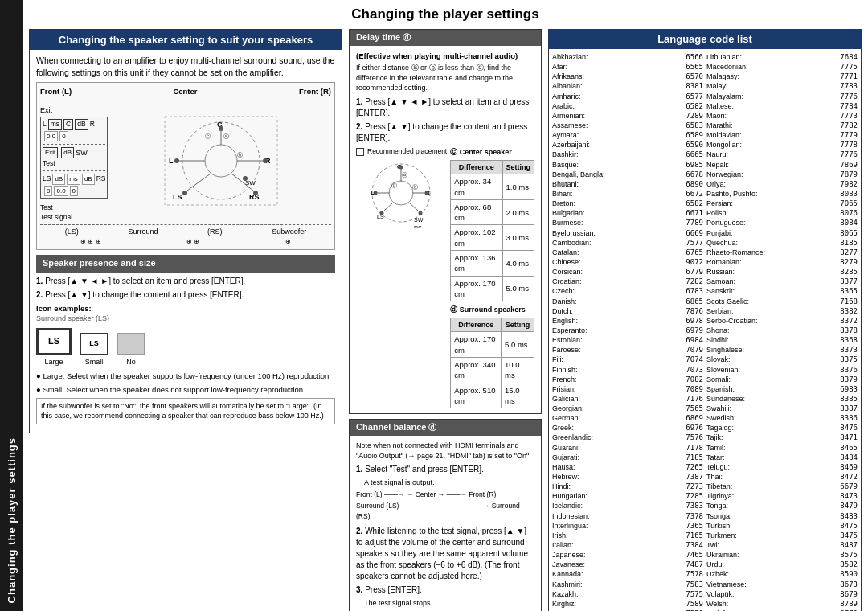  Describe the element at coordinates (445, 450) in the screenshot. I see `channel-note: Note when not connected with HDMI termin…` at that location.